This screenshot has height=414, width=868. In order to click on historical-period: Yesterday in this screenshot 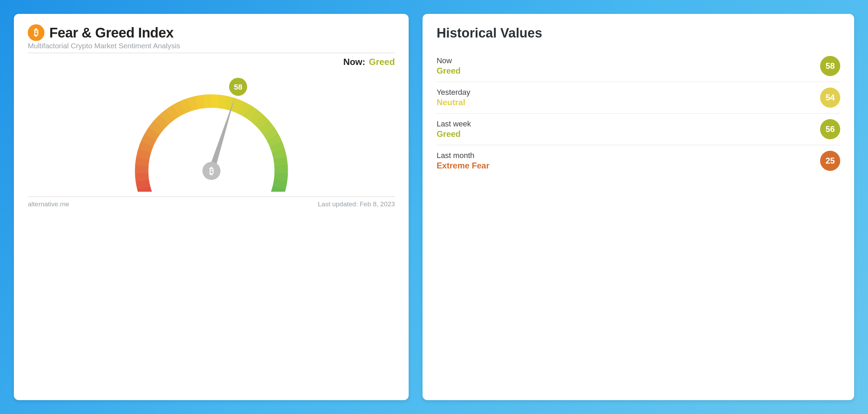, I will do `click(453, 92)`.